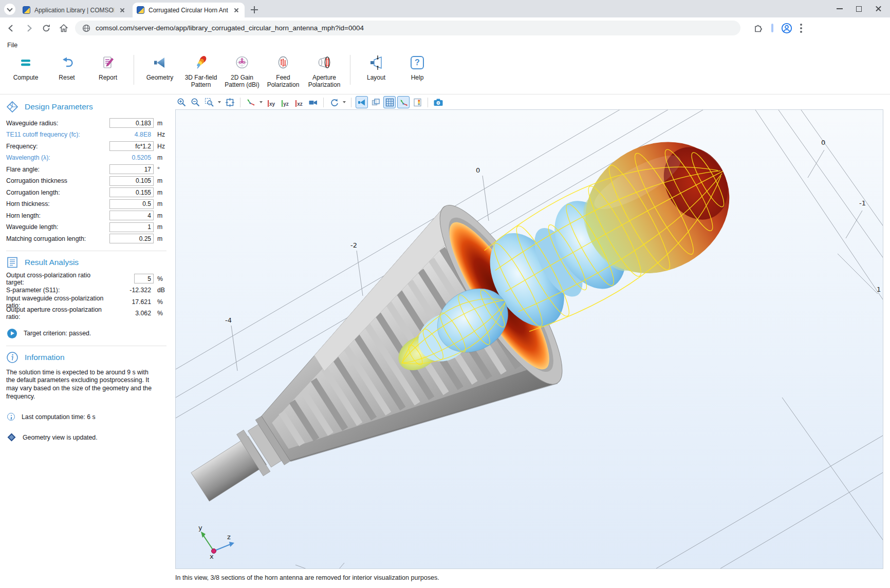 This screenshot has height=588, width=890. What do you see at coordinates (144, 278) in the screenshot?
I see `cross-polarization-target-input` at bounding box center [144, 278].